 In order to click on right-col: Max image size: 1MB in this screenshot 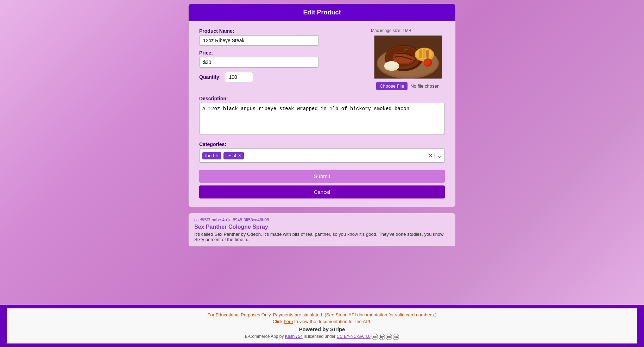, I will do `click(408, 59)`.